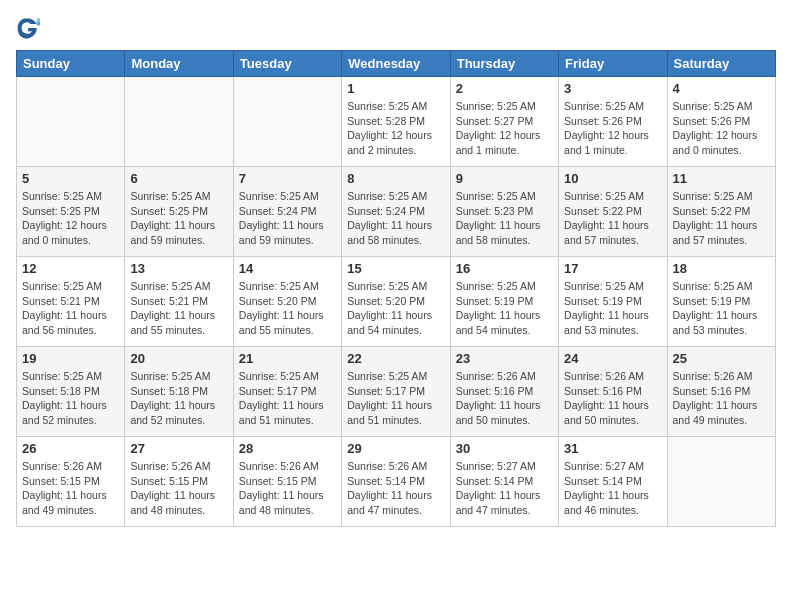  Describe the element at coordinates (70, 268) in the screenshot. I see `day-number: 12` at that location.